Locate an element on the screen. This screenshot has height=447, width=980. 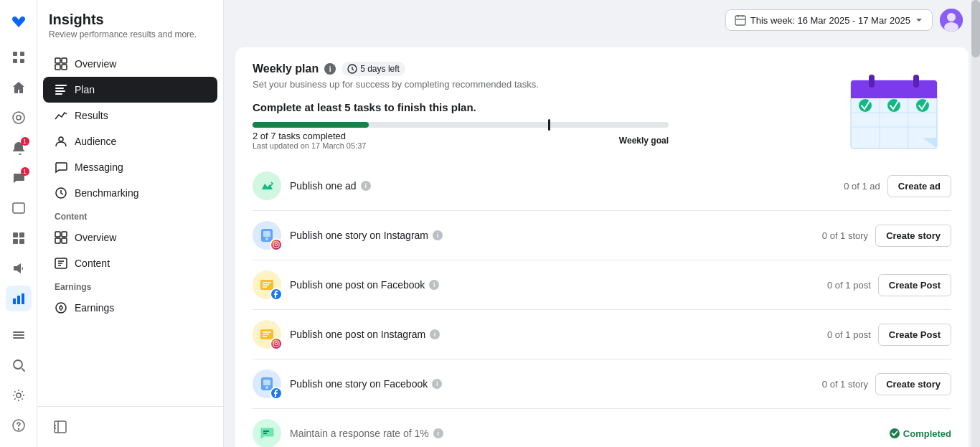
sidebar-item-content-overview: Overview is located at coordinates (131, 237).